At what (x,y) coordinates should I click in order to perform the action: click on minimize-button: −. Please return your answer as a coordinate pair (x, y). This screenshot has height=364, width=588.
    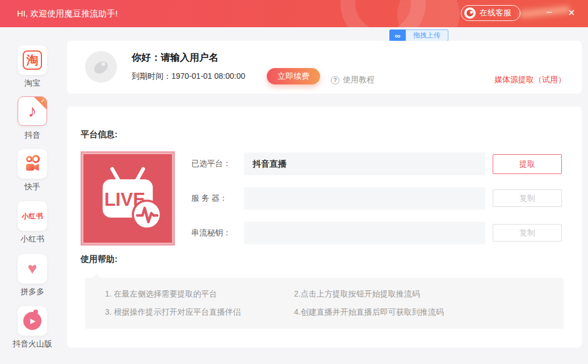
    Looking at the image, I should click on (549, 13).